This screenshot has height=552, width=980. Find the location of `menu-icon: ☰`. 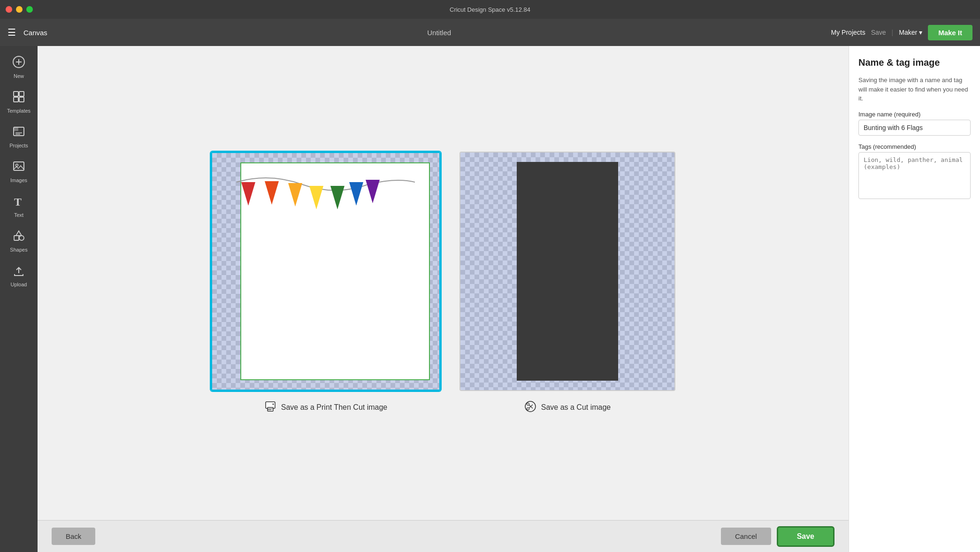

menu-icon: ☰ is located at coordinates (12, 32).